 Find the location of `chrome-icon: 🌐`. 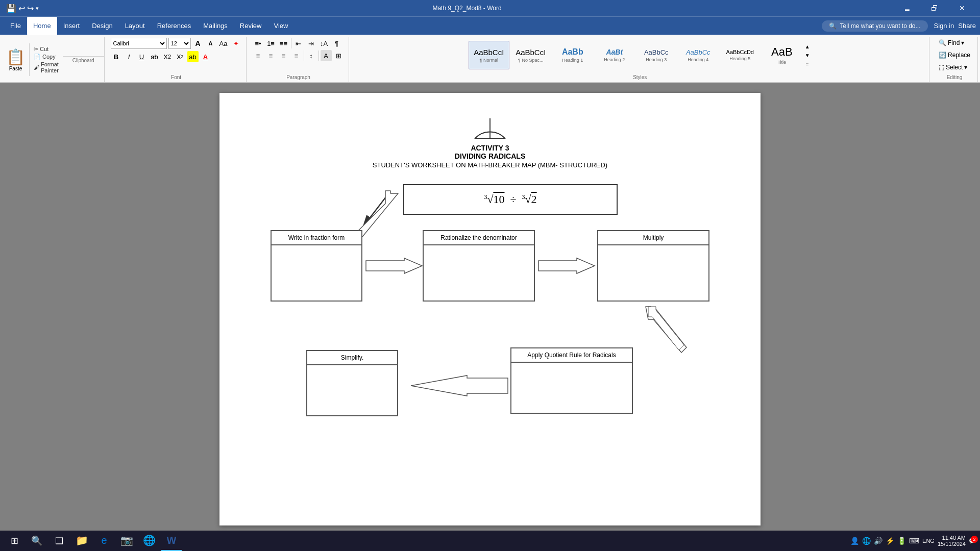

chrome-icon: 🌐 is located at coordinates (149, 540).